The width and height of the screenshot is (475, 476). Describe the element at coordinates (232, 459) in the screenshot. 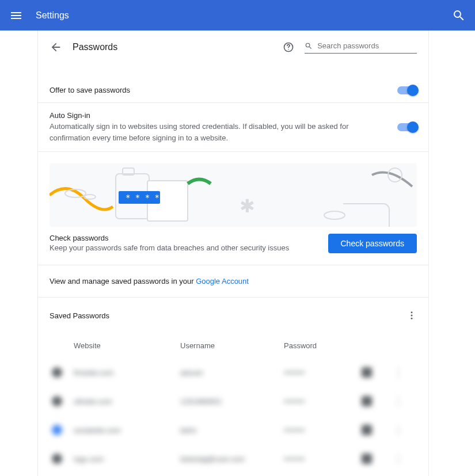

I see `user-cell: bdotsdg@user.com` at that location.